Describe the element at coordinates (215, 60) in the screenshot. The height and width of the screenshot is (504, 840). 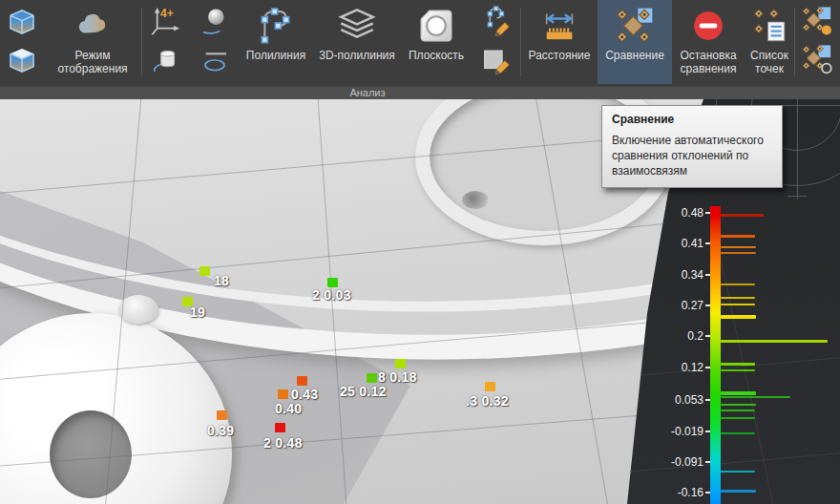
I see `flatten-icon` at that location.